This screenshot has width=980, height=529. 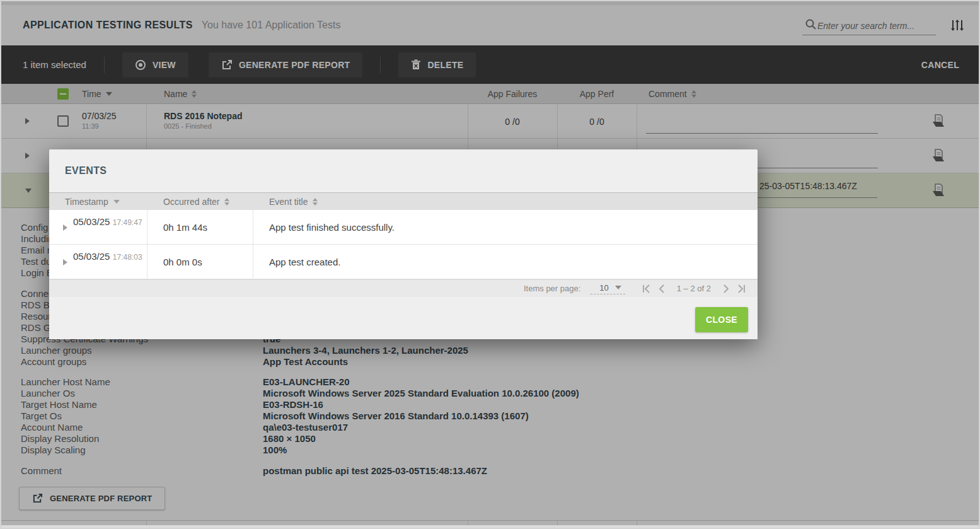 What do you see at coordinates (305, 262) in the screenshot?
I see `event-title-cell: App test created.` at bounding box center [305, 262].